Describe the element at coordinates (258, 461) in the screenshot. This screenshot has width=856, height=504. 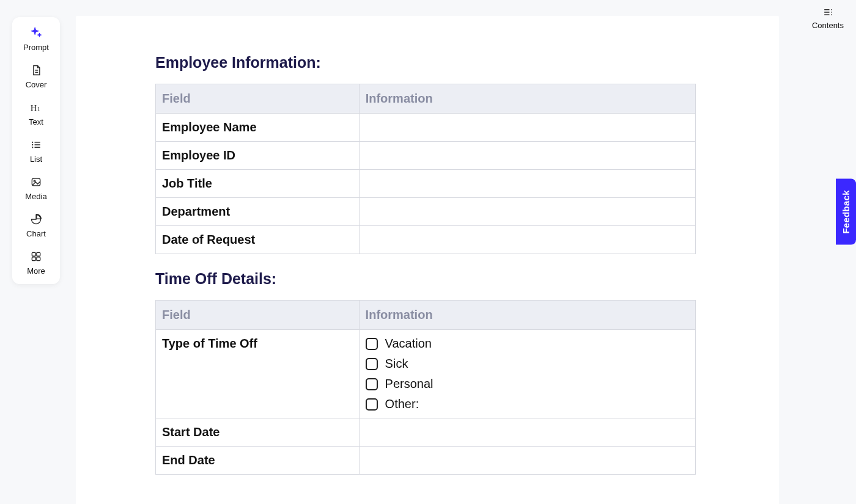
I see `field-cell: End Date` at that location.